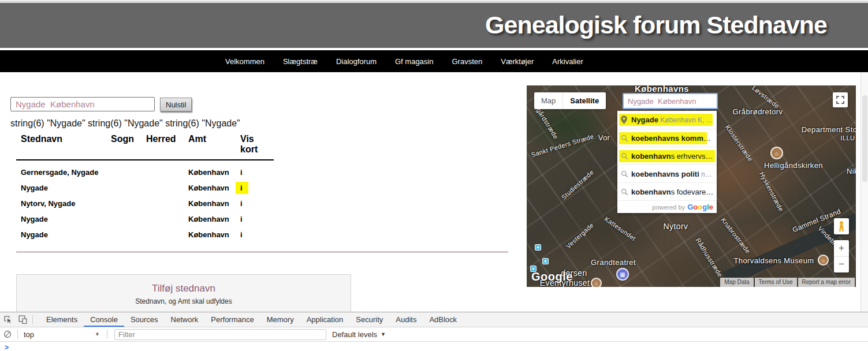 Image resolution: width=868 pixels, height=351 pixels. Describe the element at coordinates (841, 248) in the screenshot. I see `zoom-in-button: +` at that location.